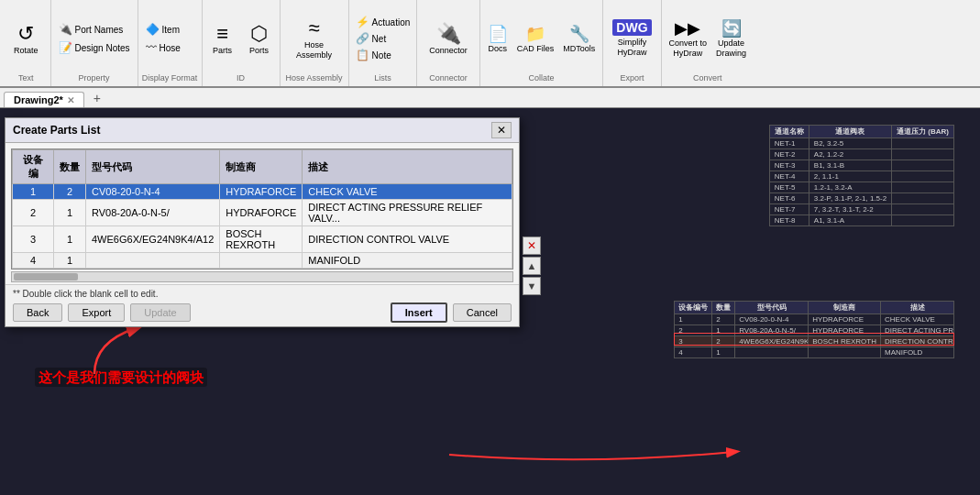 Image resolution: width=980 pixels, height=495 pixels. What do you see at coordinates (96, 313) in the screenshot?
I see `export-btn: Export` at bounding box center [96, 313].